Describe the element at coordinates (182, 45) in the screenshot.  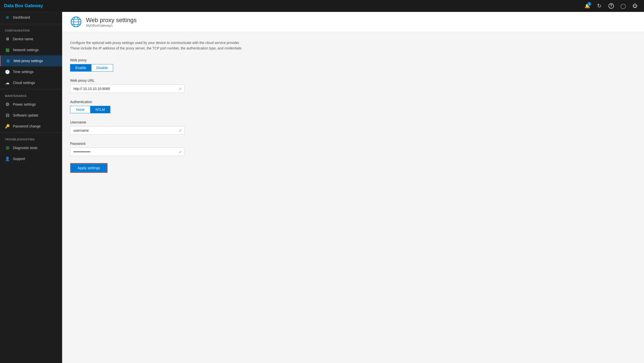
I see `description-text: Configure the optional web proxy setting…` at that location.